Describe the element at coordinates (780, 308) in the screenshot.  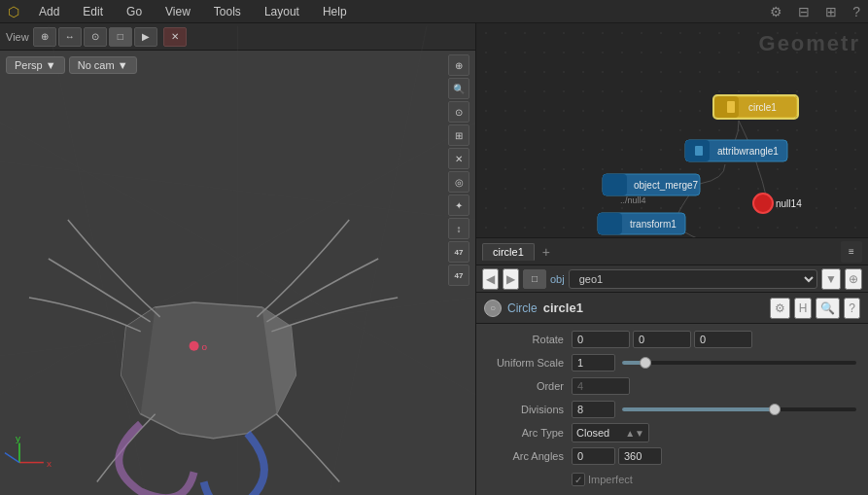
I see `params-gear-icon: ⚙` at that location.